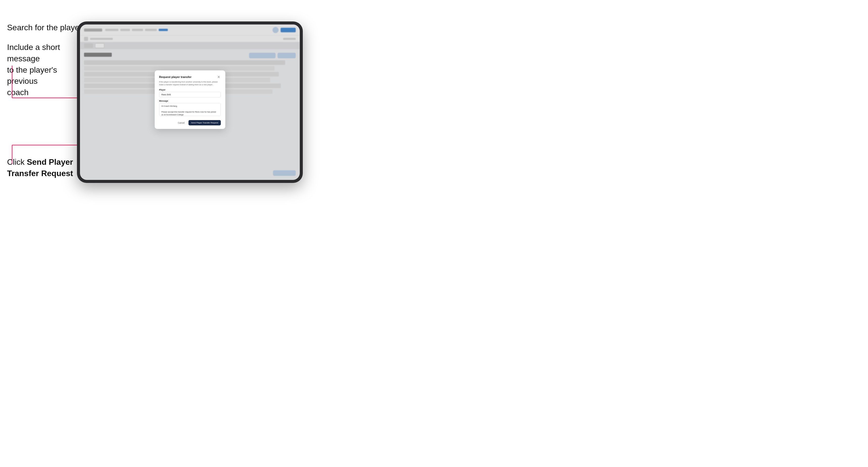 The height and width of the screenshot is (467, 868). I want to click on modal-title: Request player transfer, so click(175, 77).